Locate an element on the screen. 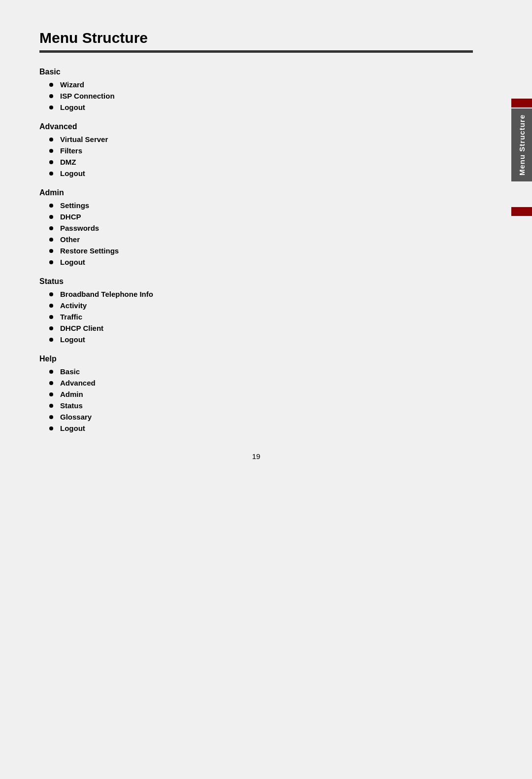  menu-item-label: DHCP is located at coordinates (71, 217).